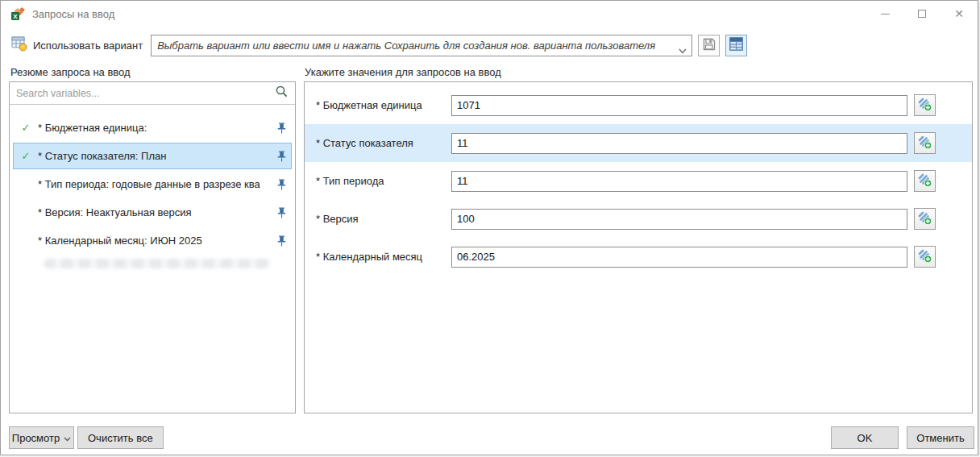 The image size is (980, 457). What do you see at coordinates (406, 45) in the screenshot?
I see `variant-combo-text: Выбрать вариант или ввести имя и нажать …` at bounding box center [406, 45].